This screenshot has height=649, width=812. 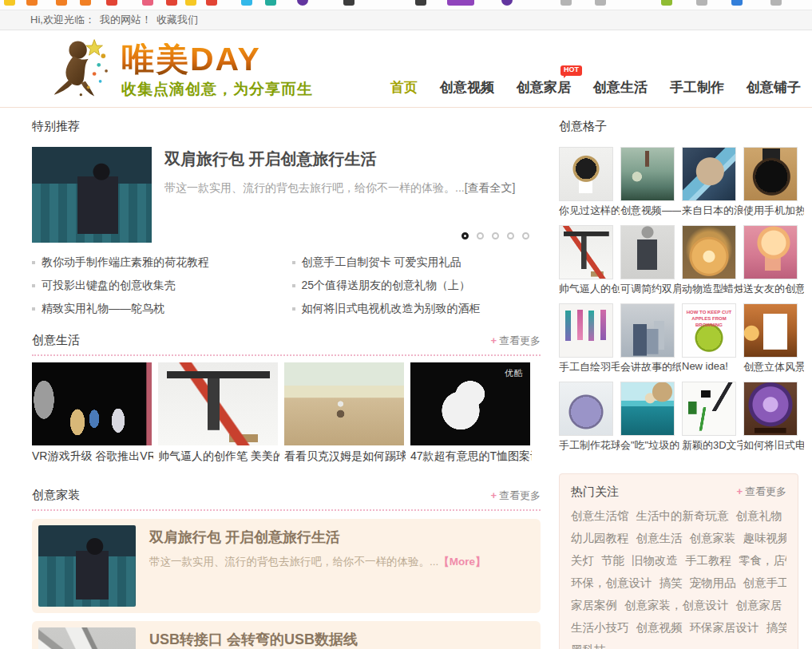 I want to click on grid-item-image: HOW TO KEEP CUT APPLES FROM BROWNING, so click(x=709, y=330).